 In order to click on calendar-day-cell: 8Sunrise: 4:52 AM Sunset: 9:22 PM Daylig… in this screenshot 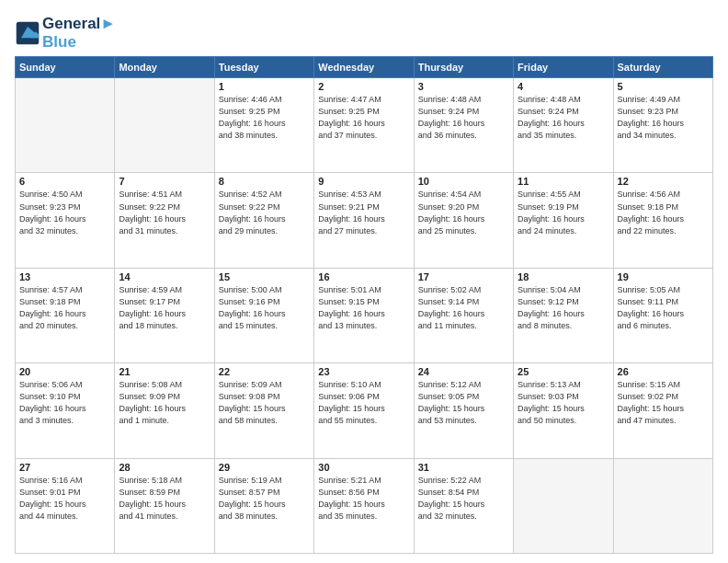, I will do `click(264, 221)`.